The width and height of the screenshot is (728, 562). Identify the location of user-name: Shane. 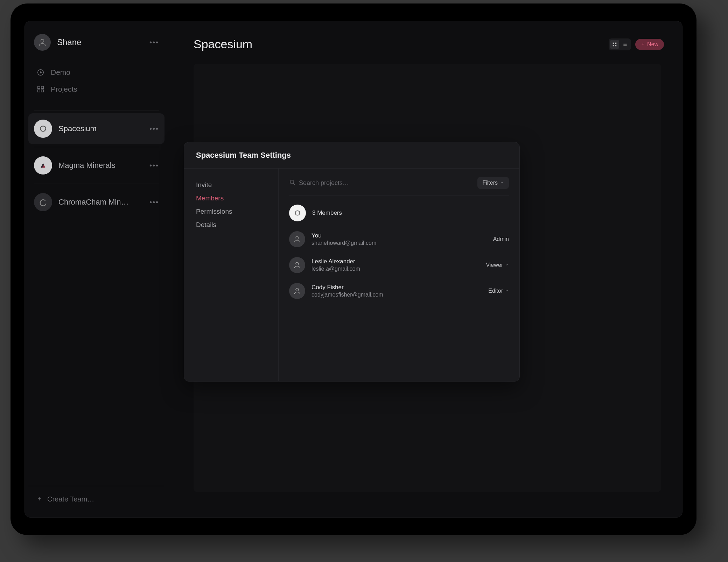
(100, 42).